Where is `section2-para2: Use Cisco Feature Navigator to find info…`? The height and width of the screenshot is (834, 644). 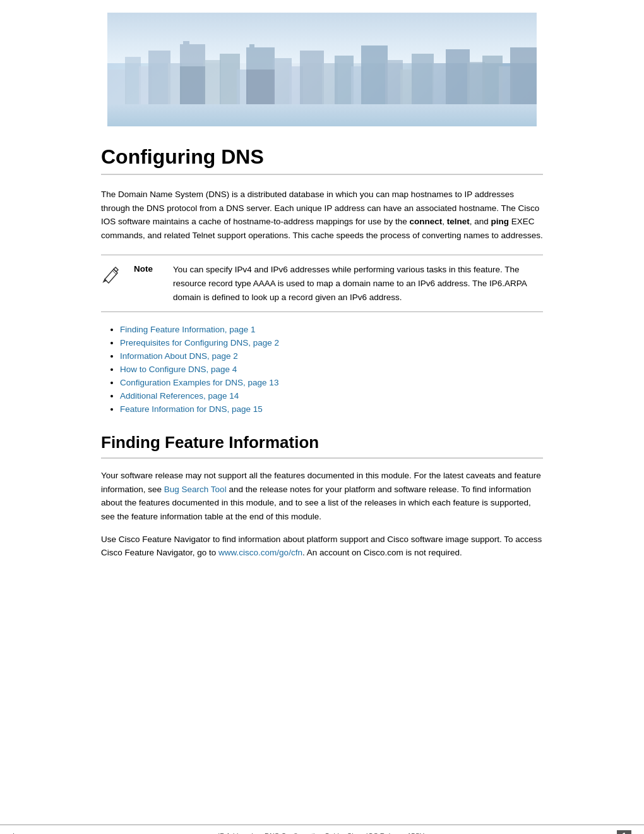
section2-para2: Use Cisco Feature Navigator to find info… is located at coordinates (322, 546).